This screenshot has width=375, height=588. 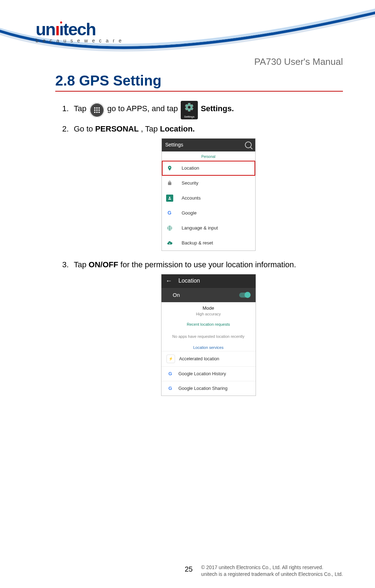 What do you see at coordinates (80, 108) in the screenshot?
I see `step1-tap: Tap` at bounding box center [80, 108].